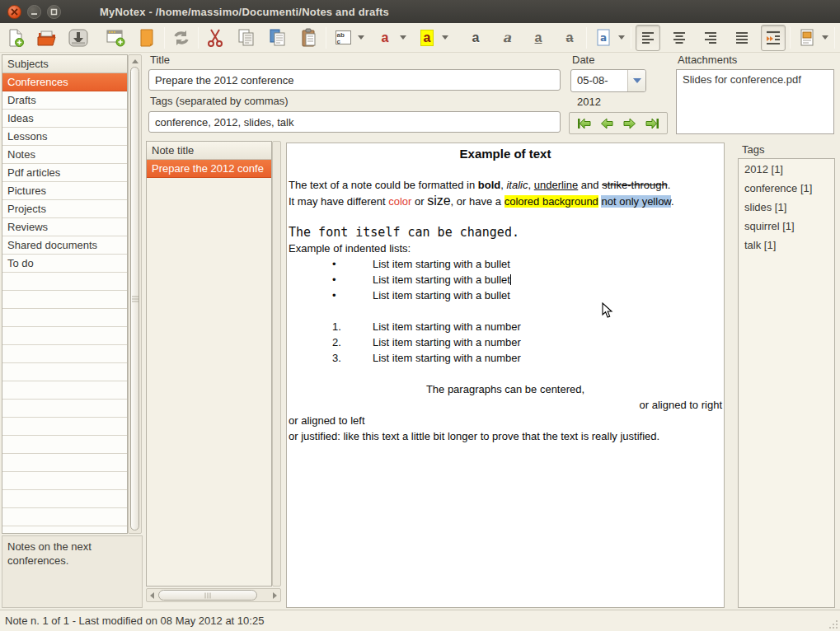  I want to click on align-right-icon, so click(711, 38).